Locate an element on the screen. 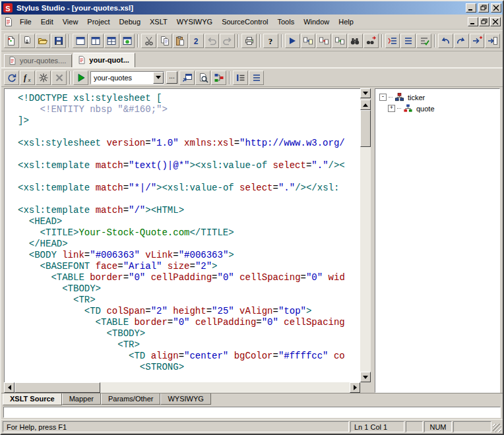 The height and width of the screenshot is (435, 504). expand-expander: + is located at coordinates (392, 108).